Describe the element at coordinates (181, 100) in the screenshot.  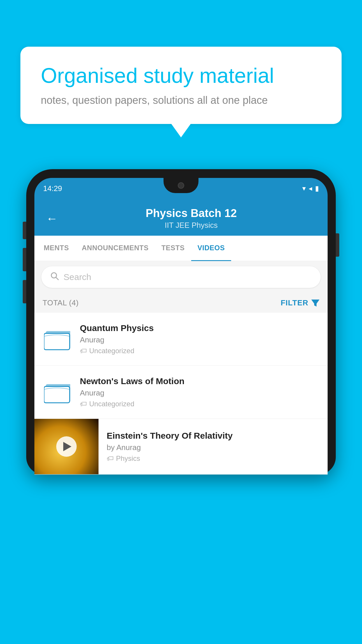
I see `speech-bubble-subtext: notes, question papers, solutions all at…` at that location.